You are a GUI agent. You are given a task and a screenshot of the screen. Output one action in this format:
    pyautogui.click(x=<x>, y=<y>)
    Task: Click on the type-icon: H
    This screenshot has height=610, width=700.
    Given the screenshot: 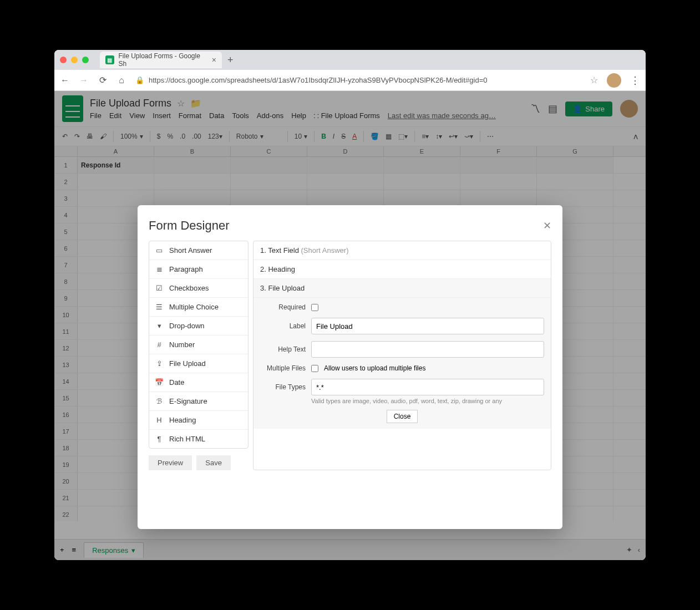 What is the action you would take?
    pyautogui.click(x=159, y=420)
    